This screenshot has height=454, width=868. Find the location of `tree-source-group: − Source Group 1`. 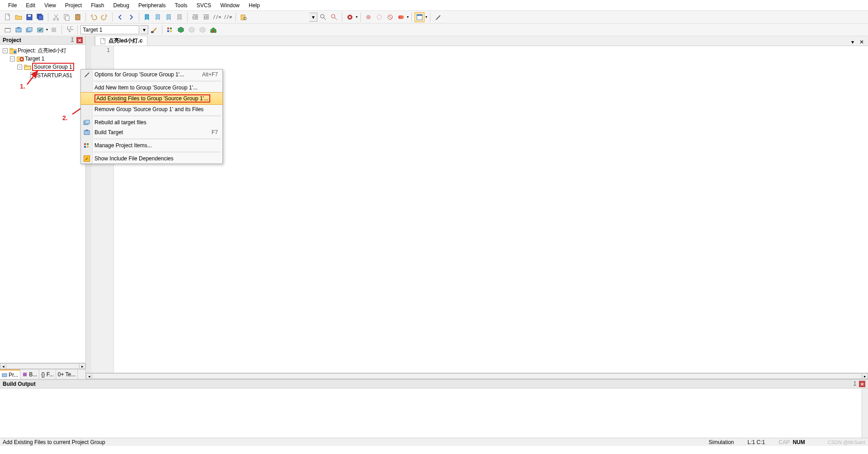

tree-source-group: − Source Group 1 is located at coordinates (42, 67).